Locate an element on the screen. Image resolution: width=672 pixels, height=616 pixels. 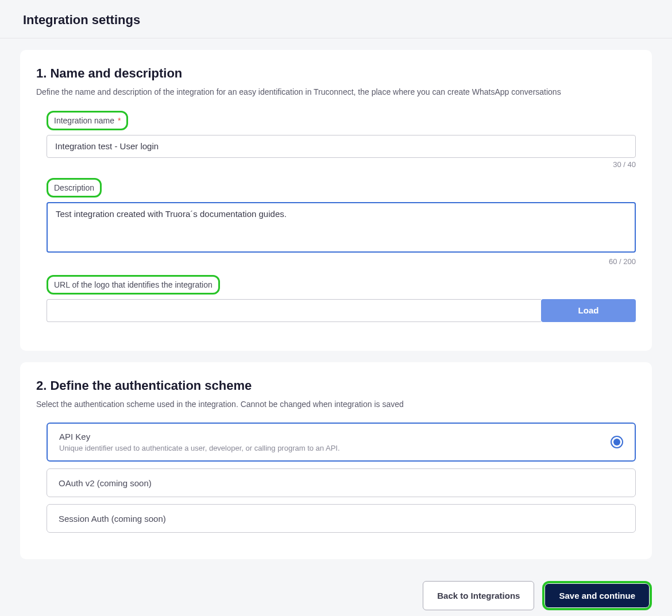
radio-selected-icon is located at coordinates (617, 442).